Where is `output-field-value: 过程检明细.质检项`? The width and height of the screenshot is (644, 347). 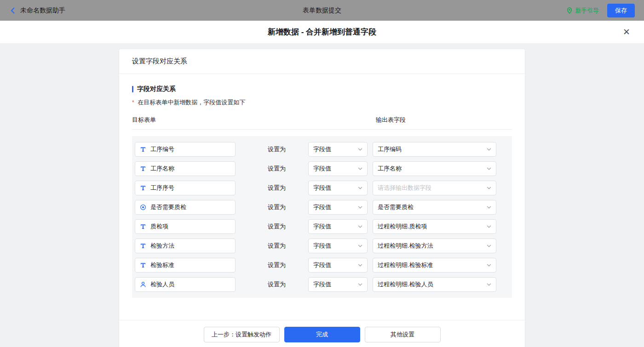 output-field-value: 过程检明细.质检项 is located at coordinates (402, 227).